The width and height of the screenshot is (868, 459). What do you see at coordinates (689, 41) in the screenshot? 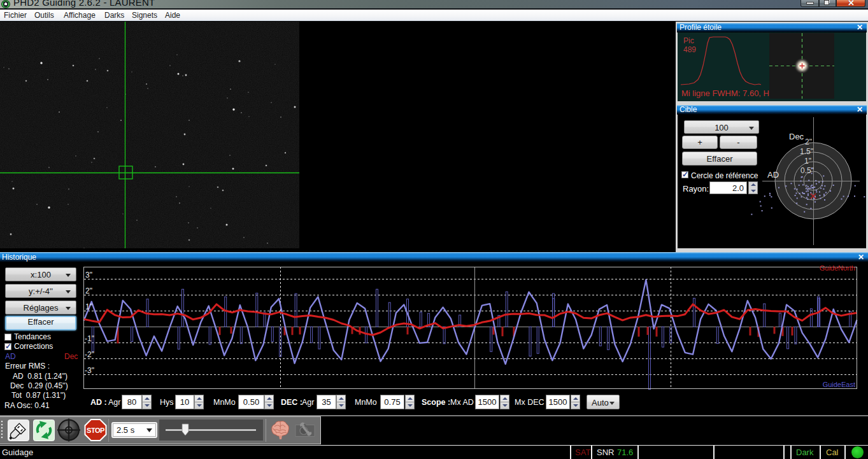
I see `svg-text: Pic` at bounding box center [689, 41].